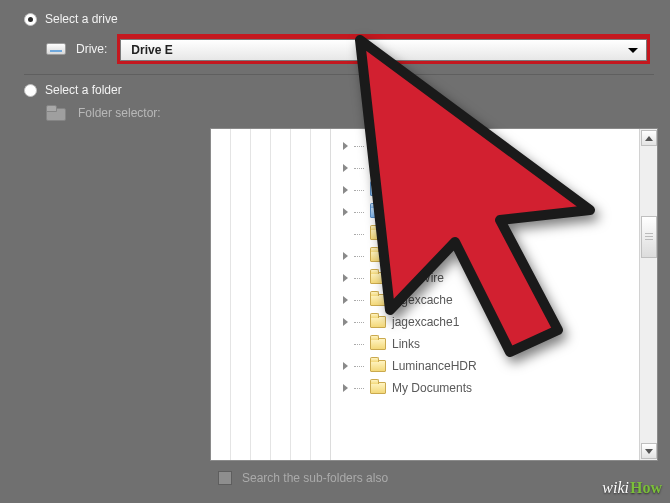 This screenshot has width=670, height=503. Describe the element at coordinates (648, 294) in the screenshot. I see `vertical-scrollbar` at that location.